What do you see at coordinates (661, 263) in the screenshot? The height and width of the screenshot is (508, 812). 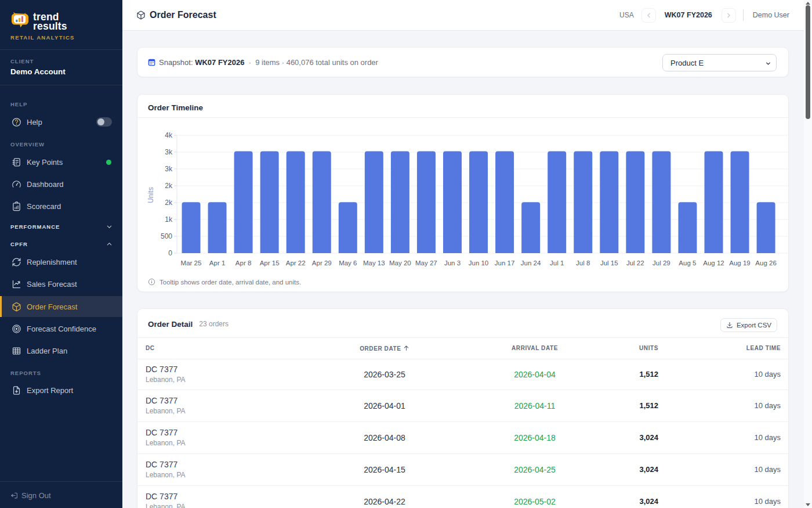 I see `svg-text: Jul 29` at bounding box center [661, 263].